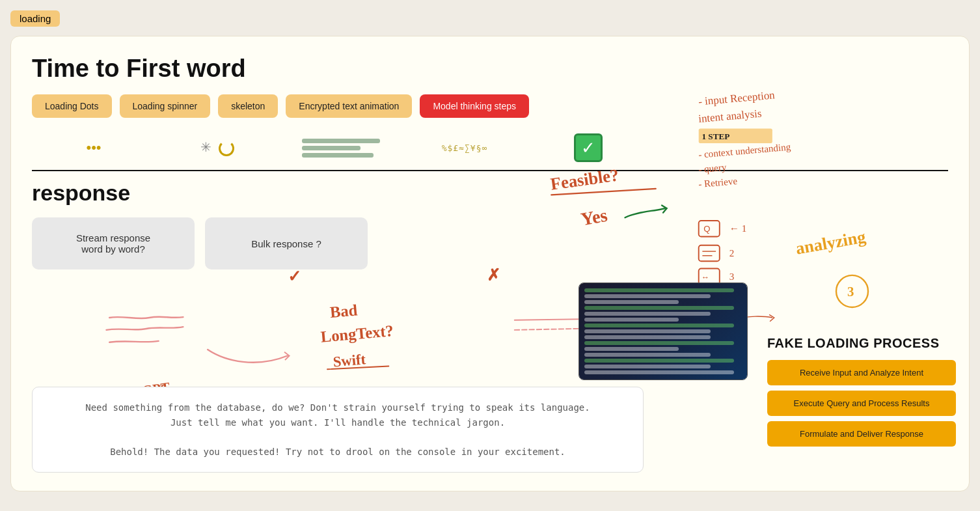 Image resolution: width=980 pixels, height=511 pixels. I want to click on loading-spinner-icon-cell: ✳, so click(217, 147).